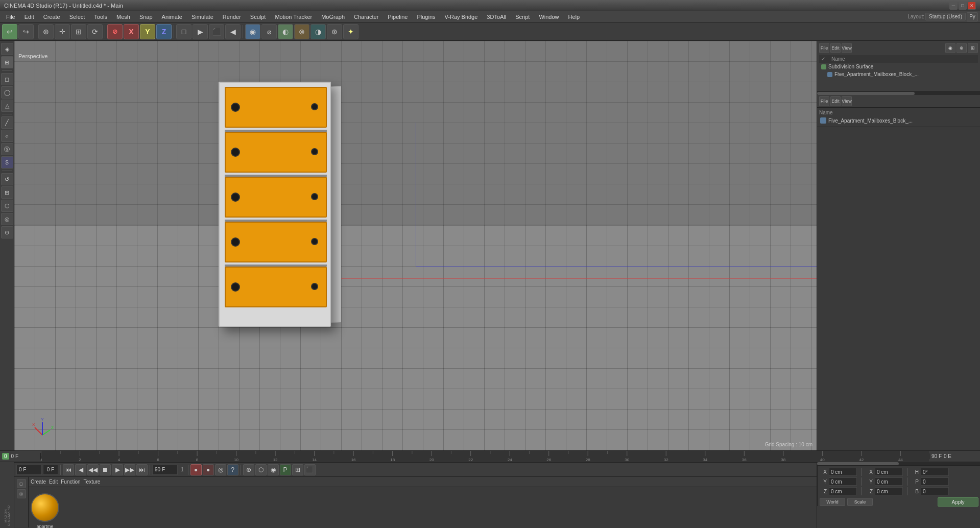 Image resolution: width=980 pixels, height=528 pixels. What do you see at coordinates (935, 482) in the screenshot?
I see `coord-p-val` at bounding box center [935, 482].